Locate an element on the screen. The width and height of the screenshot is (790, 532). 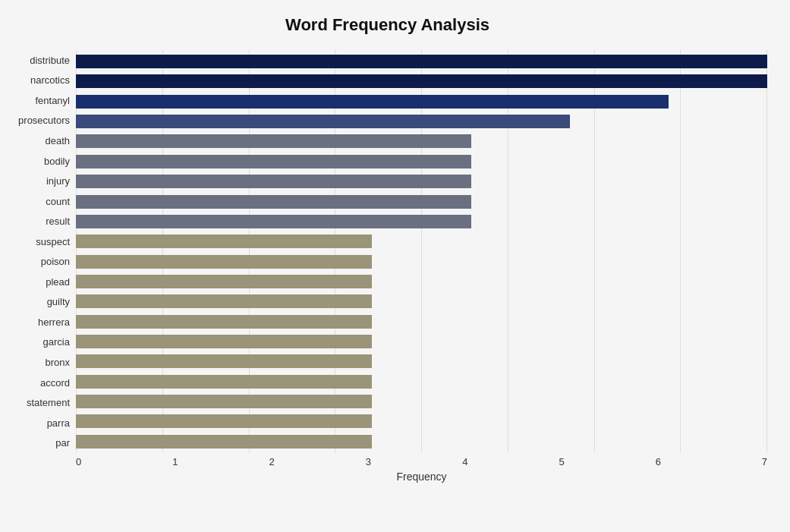
bar-row-garcia is located at coordinates (422, 342).